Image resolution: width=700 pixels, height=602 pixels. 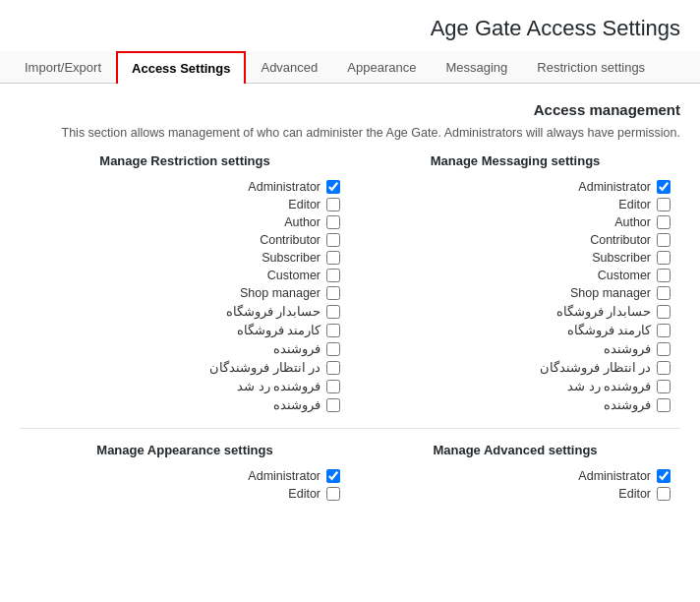 I want to click on restriction-heading: Manage Restriction settings, so click(x=185, y=165).